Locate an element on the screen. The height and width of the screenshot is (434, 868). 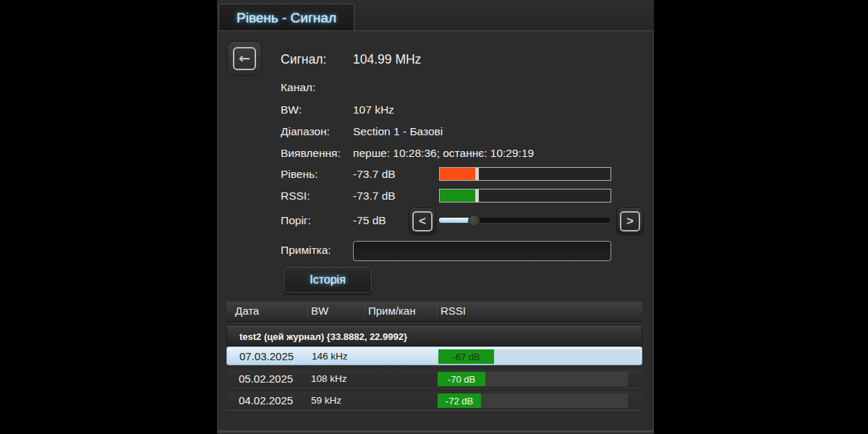
panel-bottom-edge is located at coordinates (435, 431).